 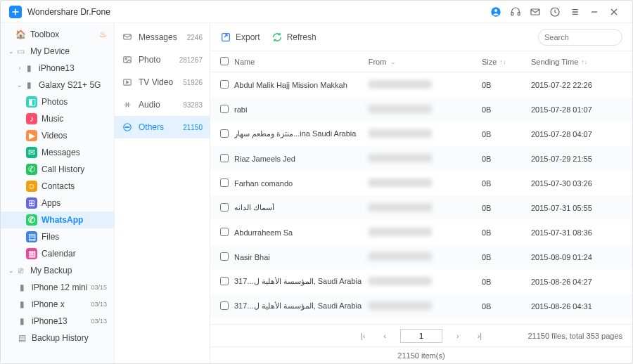 What do you see at coordinates (75, 169) in the screenshot?
I see `sidebar-item-label: Call History` at bounding box center [75, 169].